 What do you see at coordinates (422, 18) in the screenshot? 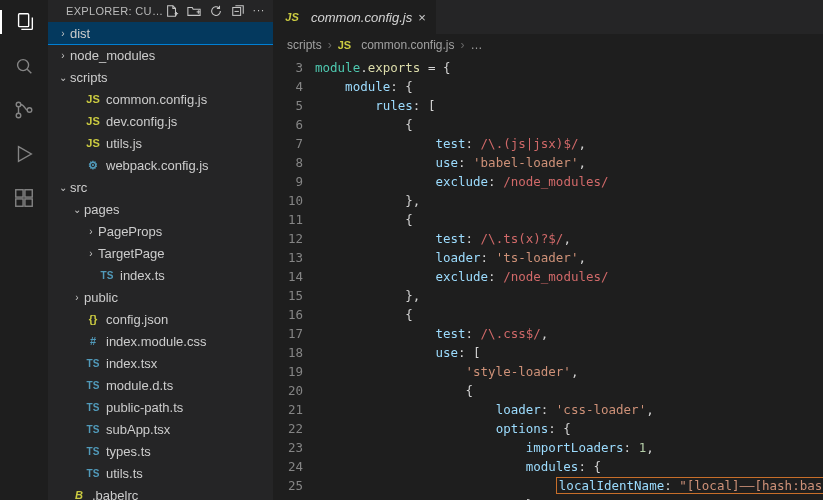
I see `close-icon: ×` at bounding box center [422, 18].